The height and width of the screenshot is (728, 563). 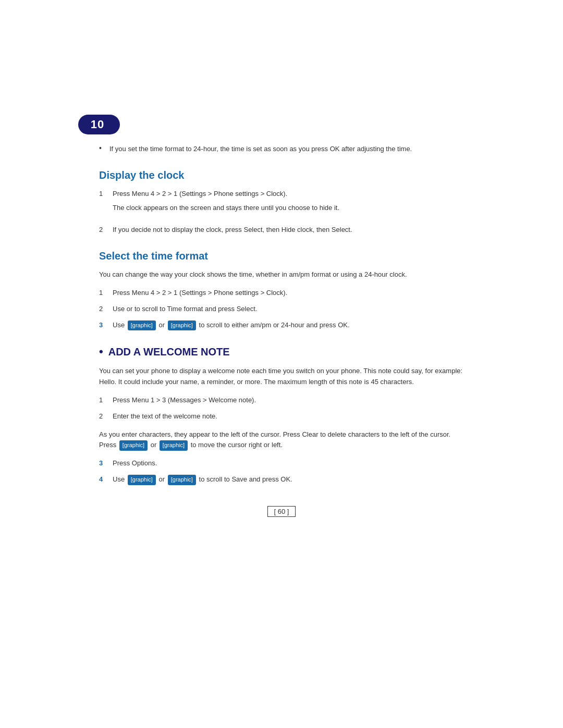 What do you see at coordinates (282, 512) in the screenshot?
I see `page-number: [ 60 ]` at bounding box center [282, 512].